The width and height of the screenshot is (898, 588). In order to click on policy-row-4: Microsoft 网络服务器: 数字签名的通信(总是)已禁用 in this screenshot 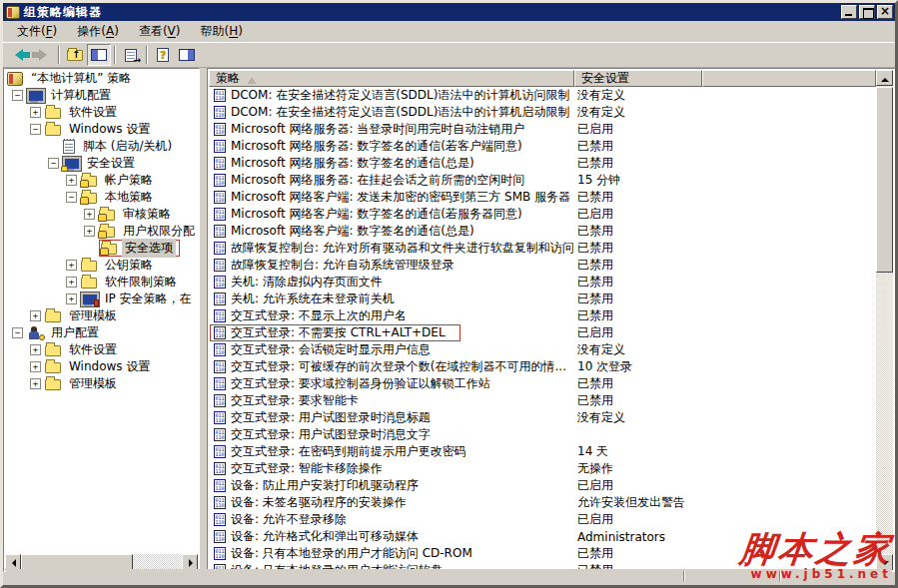, I will do `click(542, 164)`.